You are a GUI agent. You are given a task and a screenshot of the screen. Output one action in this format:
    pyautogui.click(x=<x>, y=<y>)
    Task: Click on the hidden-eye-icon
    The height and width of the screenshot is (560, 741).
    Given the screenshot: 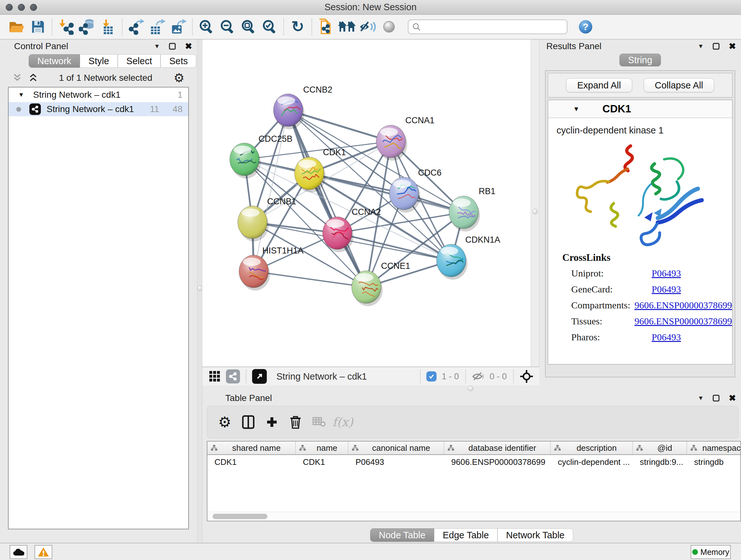 What is the action you would take?
    pyautogui.click(x=478, y=376)
    